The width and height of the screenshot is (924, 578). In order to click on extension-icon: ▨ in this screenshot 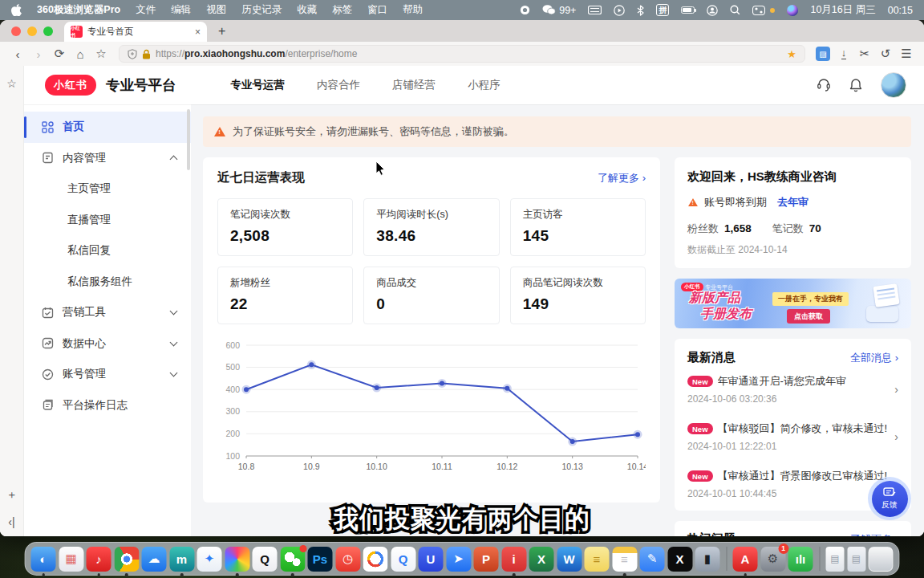, I will do `click(823, 54)`.